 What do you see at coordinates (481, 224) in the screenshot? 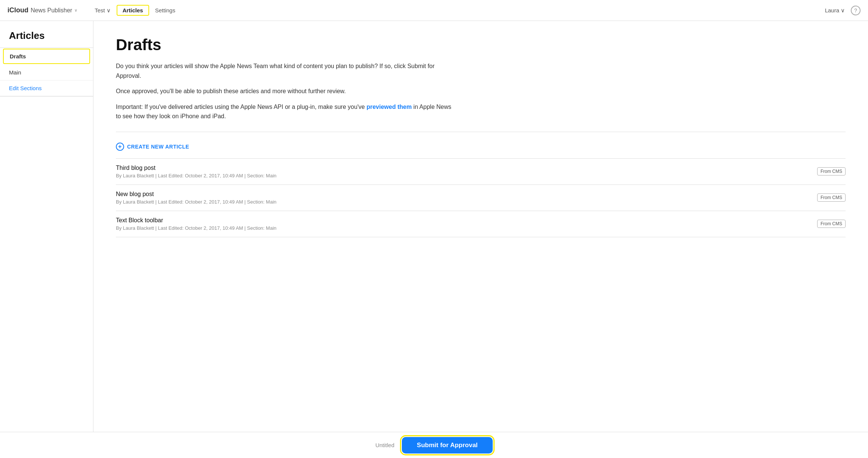
I see `table-row: Text Block toolbar By Laura Blackett | L…` at bounding box center [481, 224].